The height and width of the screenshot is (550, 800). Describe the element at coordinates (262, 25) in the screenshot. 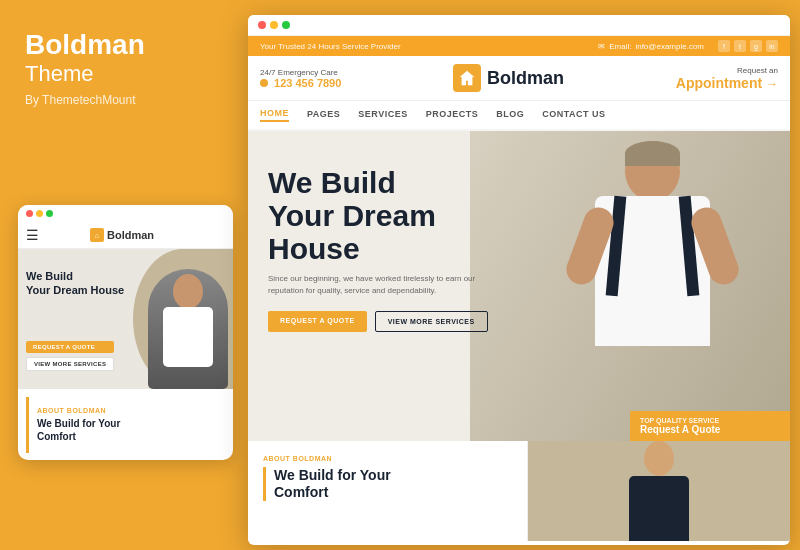

I see `window-dot-red` at that location.